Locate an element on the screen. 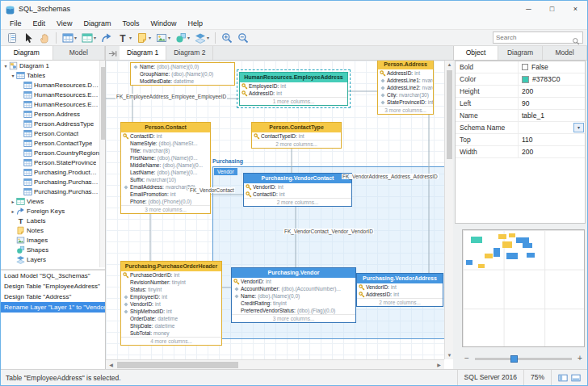 The image size is (588, 386). entity-header: HumanResources.EmployeeAddress is located at coordinates (294, 78).